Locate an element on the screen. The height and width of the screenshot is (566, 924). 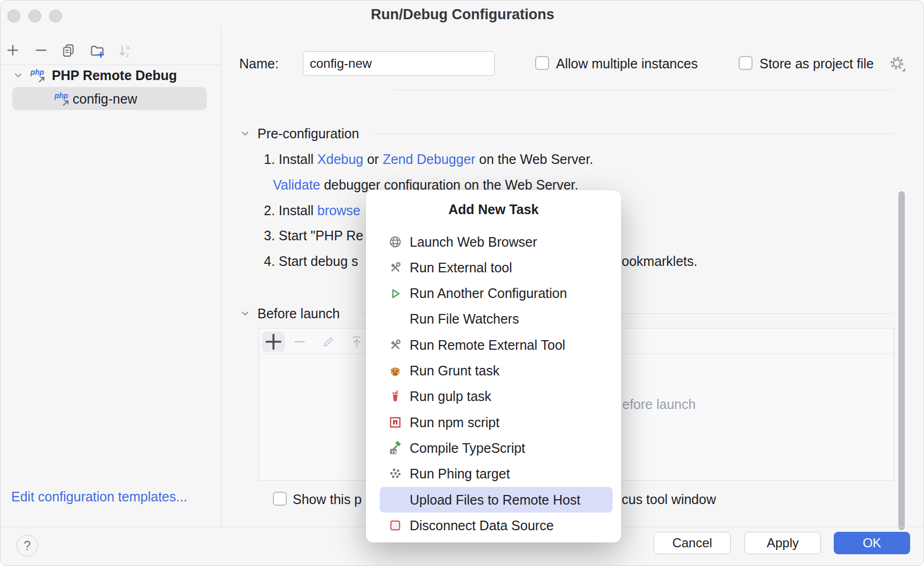
tree-group-php-remote-debug: php PHP Remote Debug is located at coordinates (114, 75).